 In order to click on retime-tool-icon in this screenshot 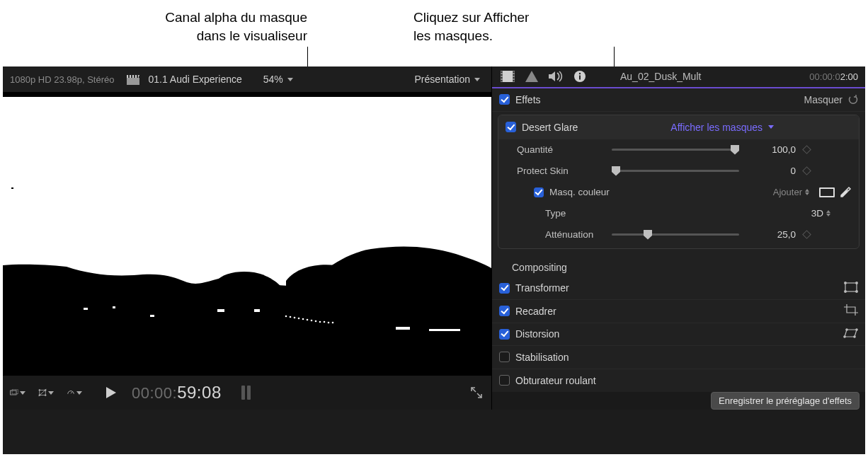, I will do `click(74, 393)`.